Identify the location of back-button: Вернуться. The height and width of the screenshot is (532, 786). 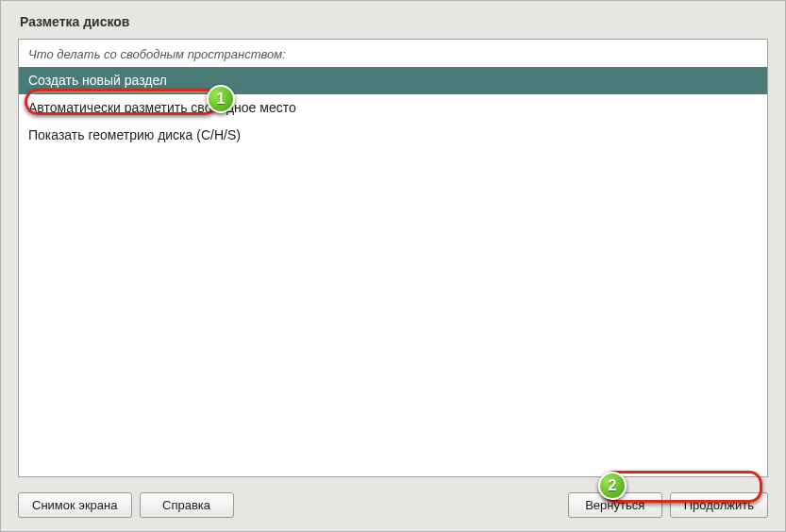
(615, 506).